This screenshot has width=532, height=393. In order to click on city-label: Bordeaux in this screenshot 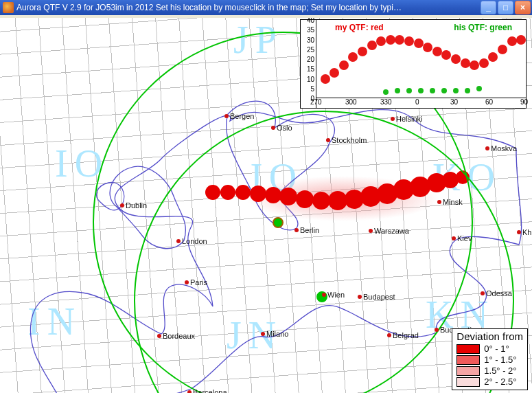, I will do `click(178, 336)`.